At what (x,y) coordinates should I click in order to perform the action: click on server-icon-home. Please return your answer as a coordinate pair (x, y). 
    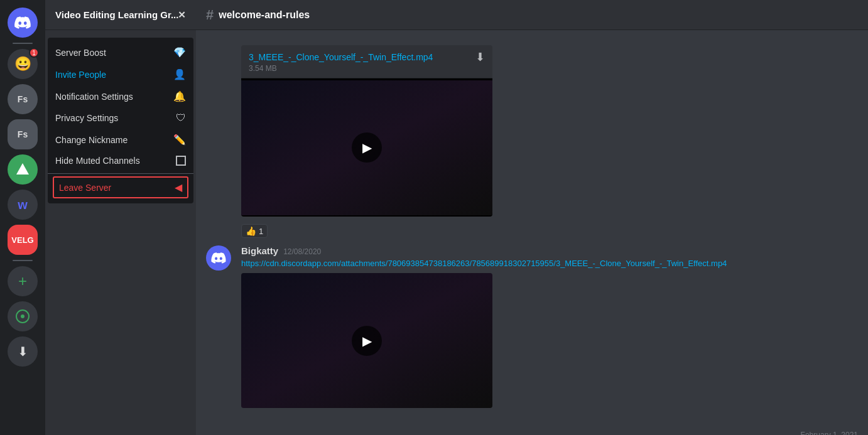
    Looking at the image, I should click on (23, 23).